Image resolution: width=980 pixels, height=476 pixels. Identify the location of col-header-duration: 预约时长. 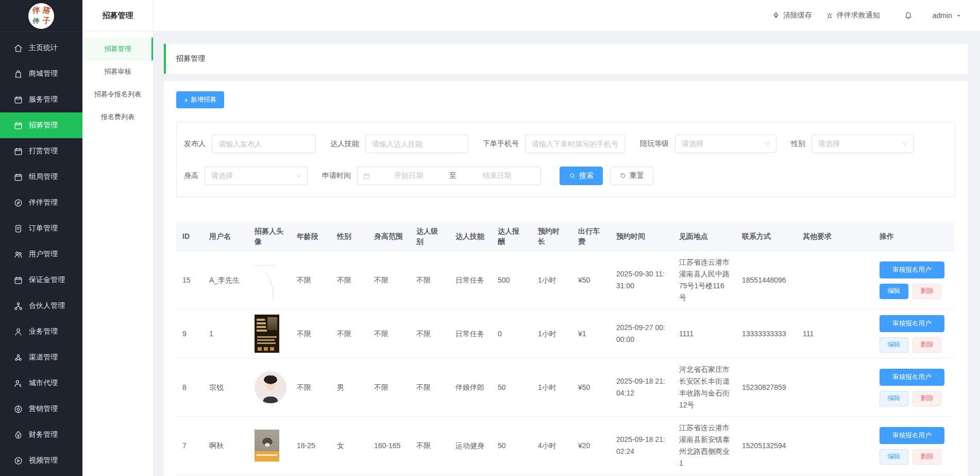
(552, 236).